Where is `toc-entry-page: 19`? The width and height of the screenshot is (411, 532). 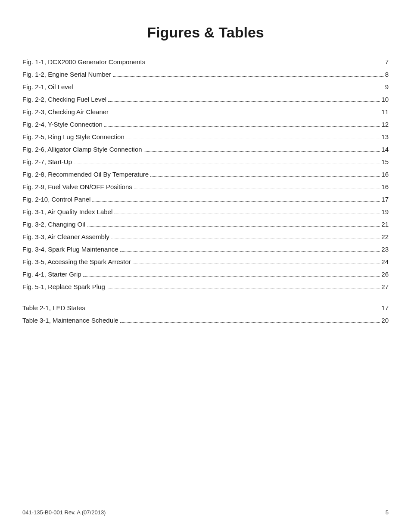
toc-entry-page: 19 is located at coordinates (385, 212).